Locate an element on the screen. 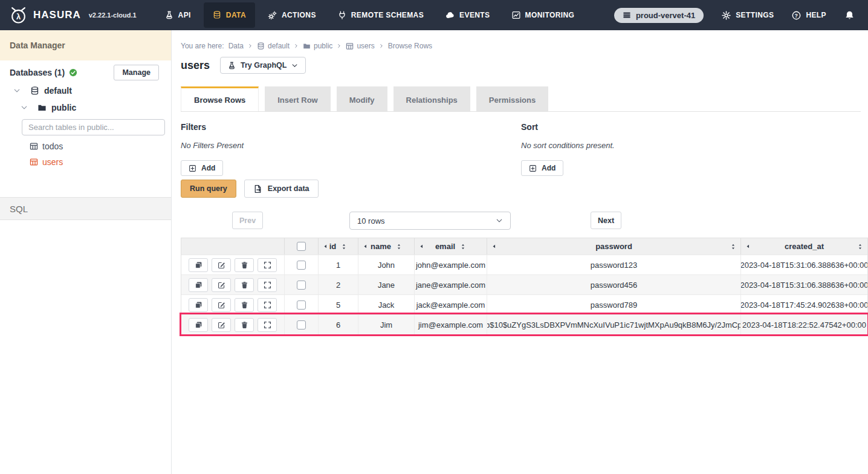 Image resolution: width=868 pixels, height=474 pixels. filters-empty-text: No Filters Present is located at coordinates (212, 145).